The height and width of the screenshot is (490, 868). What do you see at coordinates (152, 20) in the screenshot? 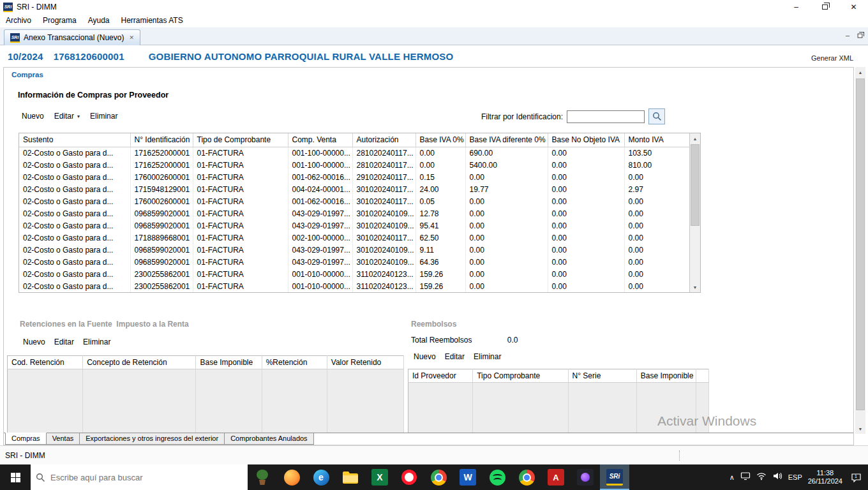
I see `menu-herramientas-ats: Herramientas ATS` at bounding box center [152, 20].